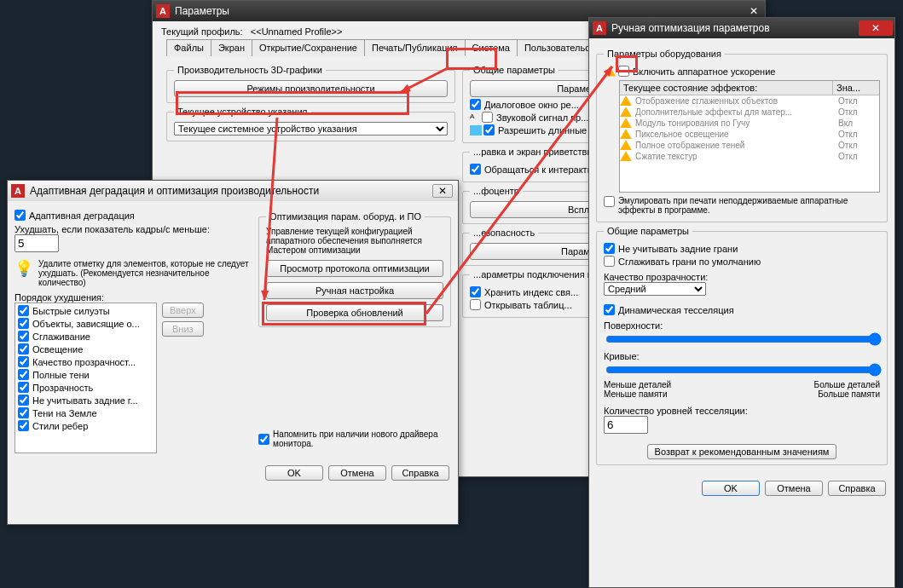  I want to click on close-x: ✕, so click(754, 11).